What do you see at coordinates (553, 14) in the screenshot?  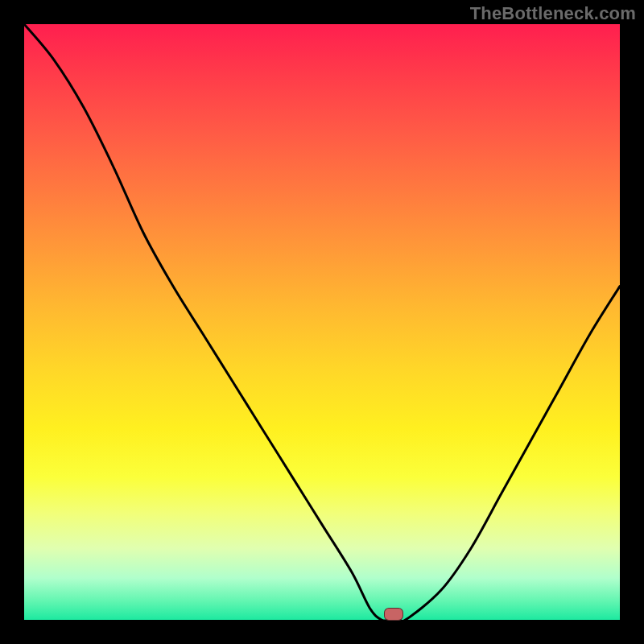 I see `watermark-text: TheBottleneck.com` at bounding box center [553, 14].